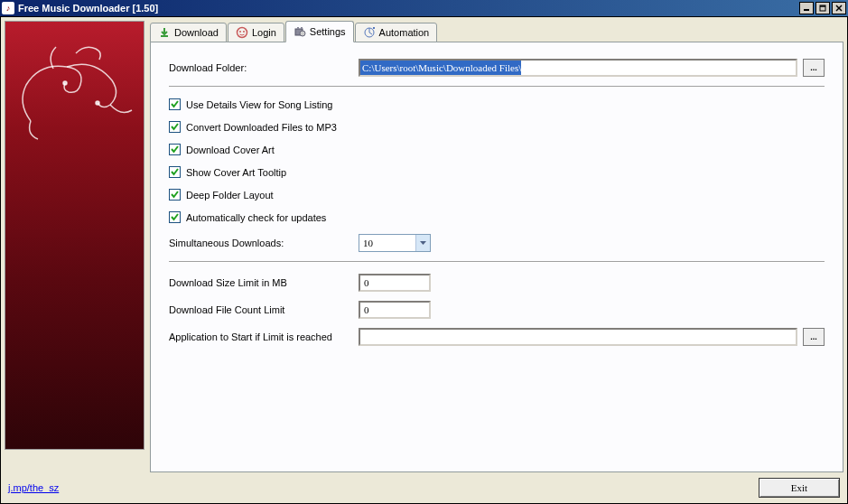 The image size is (848, 504). I want to click on download-icon, so click(164, 33).